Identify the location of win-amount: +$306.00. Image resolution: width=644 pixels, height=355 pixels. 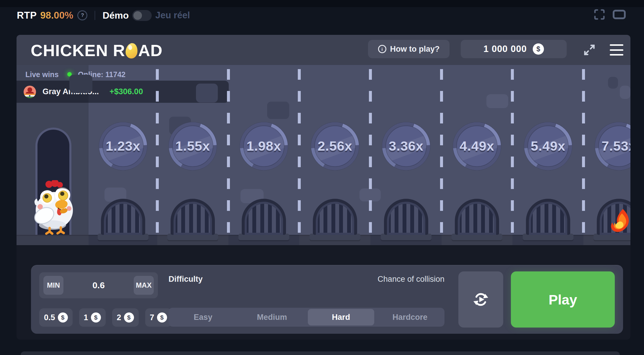
(126, 92).